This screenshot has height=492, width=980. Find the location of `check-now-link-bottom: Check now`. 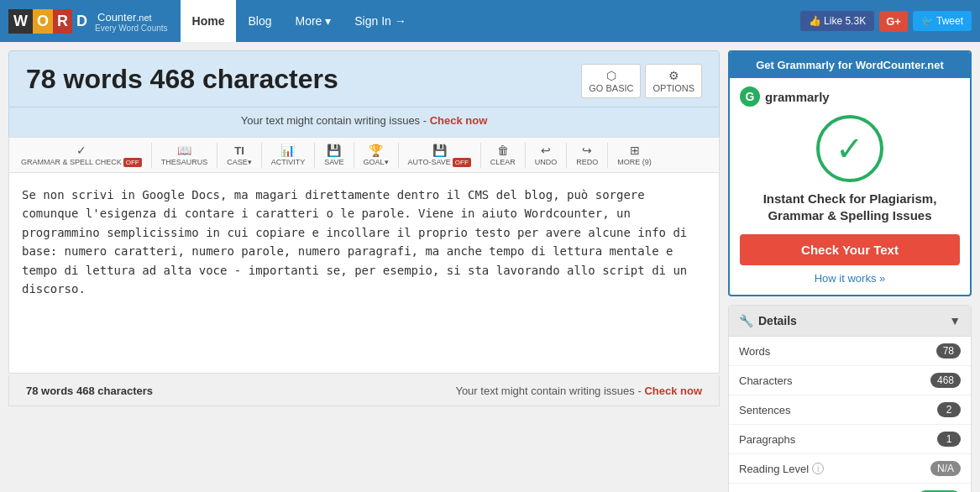

check-now-link-bottom: Check now is located at coordinates (673, 391).